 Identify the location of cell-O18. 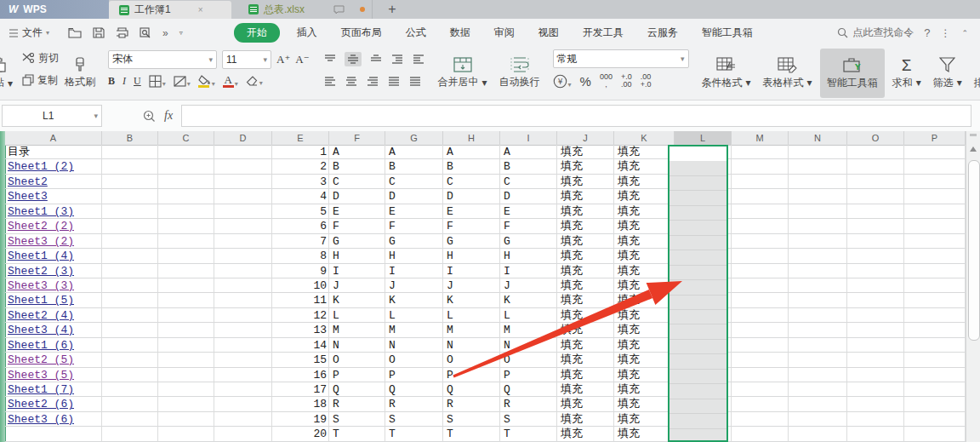
(876, 404).